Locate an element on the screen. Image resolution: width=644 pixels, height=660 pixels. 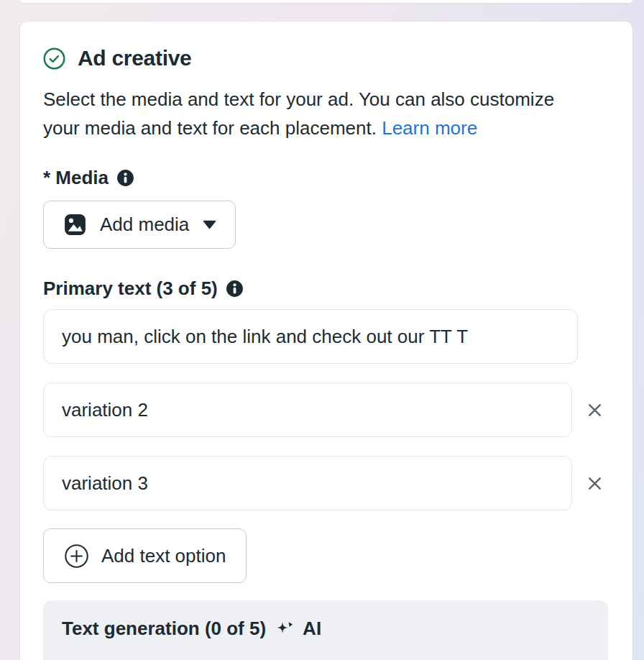
section-title: Ad creative is located at coordinates (134, 58).